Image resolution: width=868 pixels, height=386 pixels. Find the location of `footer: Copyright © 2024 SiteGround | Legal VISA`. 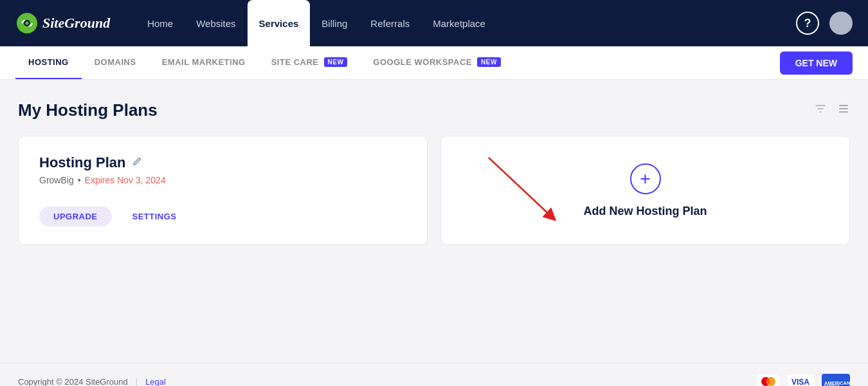

footer: Copyright © 2024 SiteGround | Legal VISA is located at coordinates (434, 374).